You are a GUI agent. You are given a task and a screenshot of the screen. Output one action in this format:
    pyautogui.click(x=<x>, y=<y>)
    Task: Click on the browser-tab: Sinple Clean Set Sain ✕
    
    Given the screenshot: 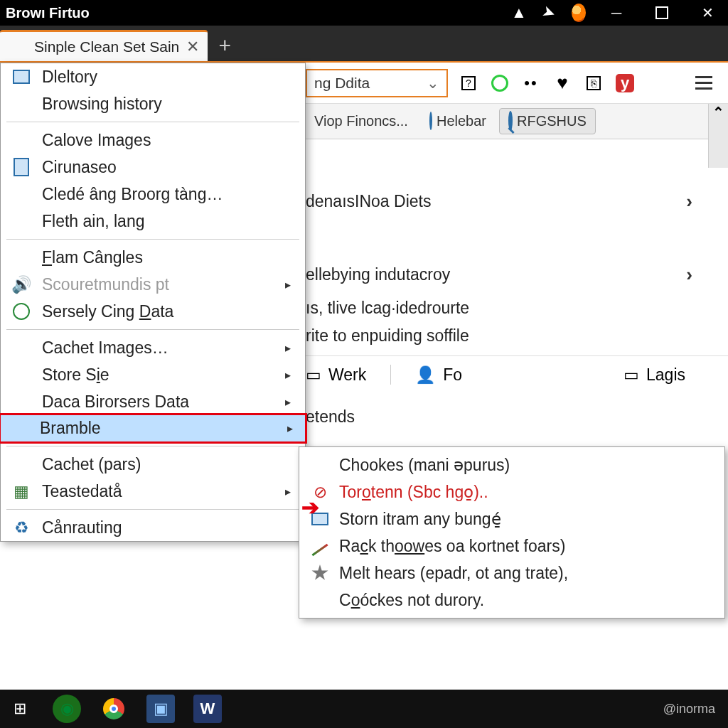 What is the action you would take?
    pyautogui.click(x=104, y=46)
    